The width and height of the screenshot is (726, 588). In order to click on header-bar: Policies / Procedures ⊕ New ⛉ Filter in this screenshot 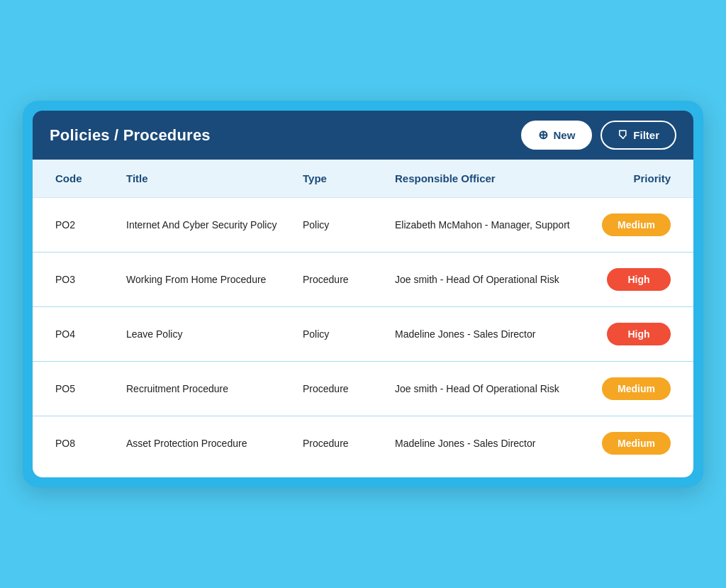, I will do `click(363, 135)`.